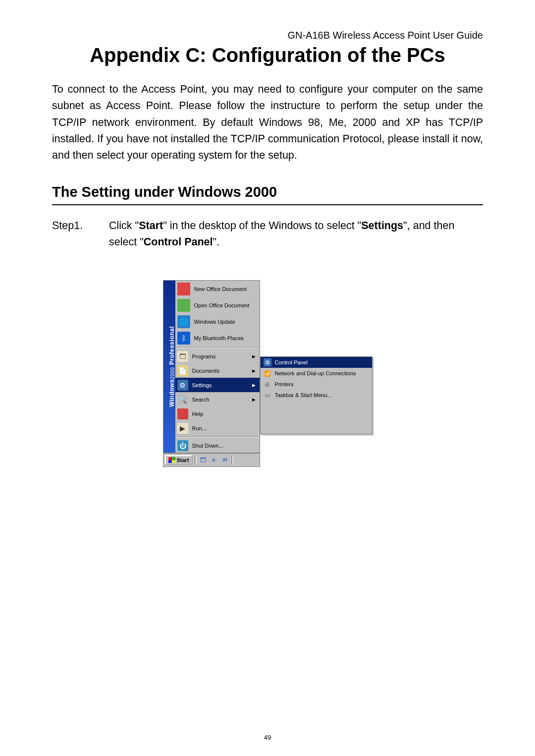  What do you see at coordinates (217, 289) in the screenshot?
I see `sm-new-office-doc: New Office Document` at bounding box center [217, 289].